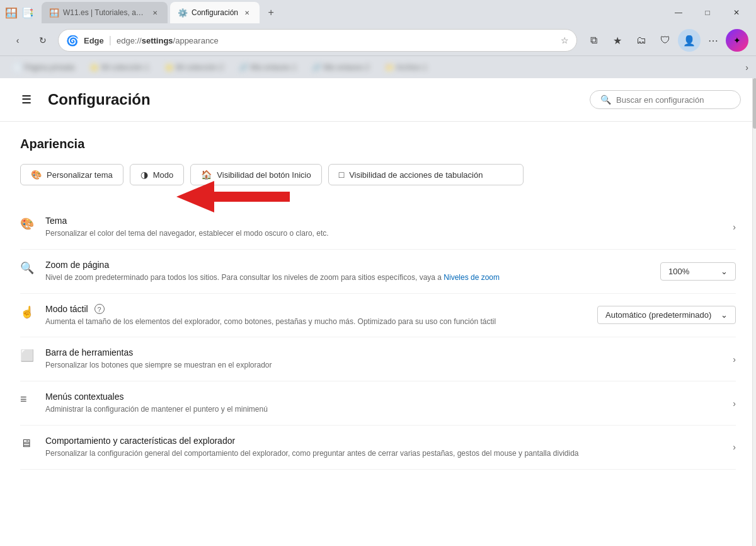 The height and width of the screenshot is (546, 756). What do you see at coordinates (378, 404) in the screenshot?
I see `menus-item: ≡ Menús contextuales Administrar la conf…` at bounding box center [378, 404].